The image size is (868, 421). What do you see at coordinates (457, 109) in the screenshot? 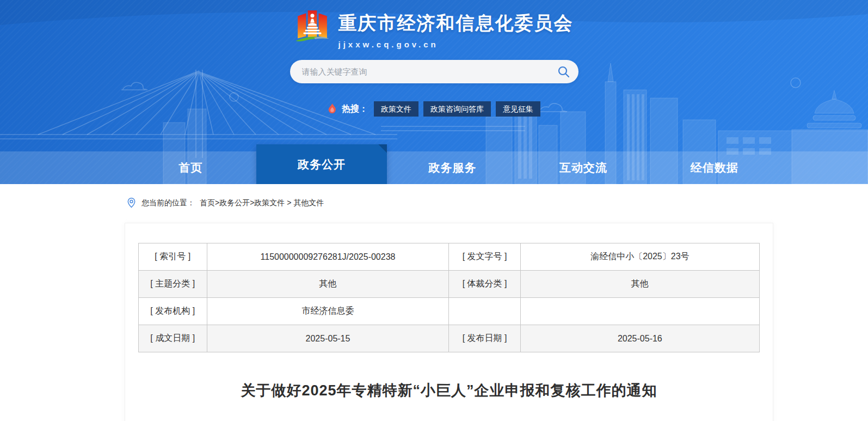
I see `hot-tag-policy-qa: 政策咨询问答库` at bounding box center [457, 109].